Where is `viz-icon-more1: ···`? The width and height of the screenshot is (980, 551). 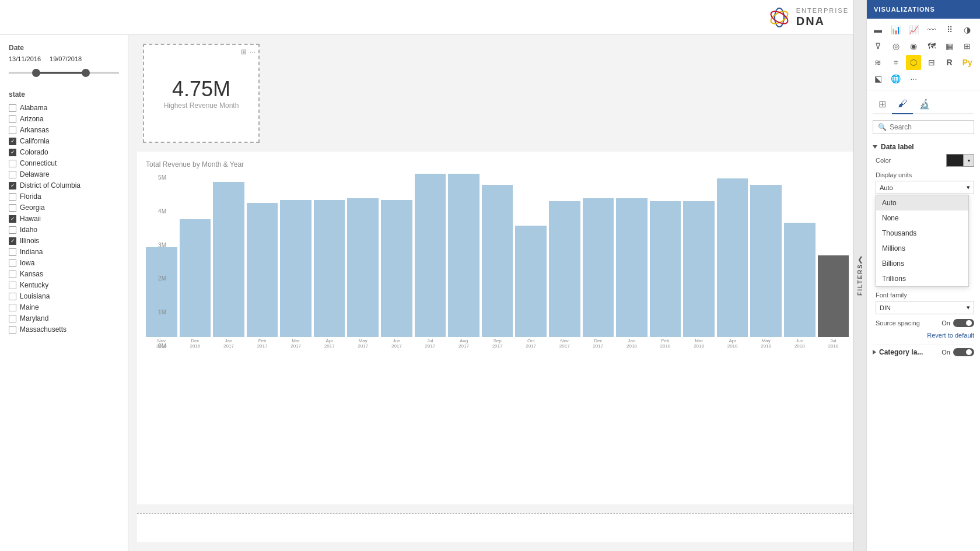 viz-icon-more1: ··· is located at coordinates (914, 79).